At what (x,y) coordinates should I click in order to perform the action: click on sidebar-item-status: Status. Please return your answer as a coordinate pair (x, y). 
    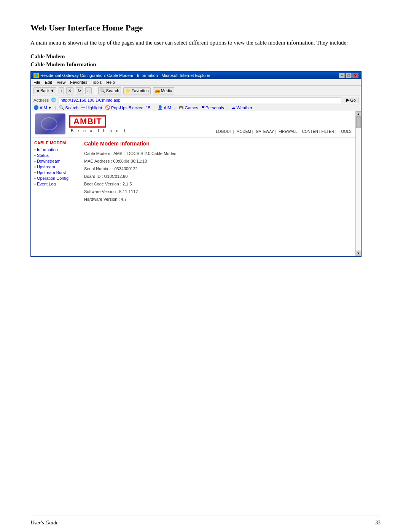
    Looking at the image, I should click on (55, 155).